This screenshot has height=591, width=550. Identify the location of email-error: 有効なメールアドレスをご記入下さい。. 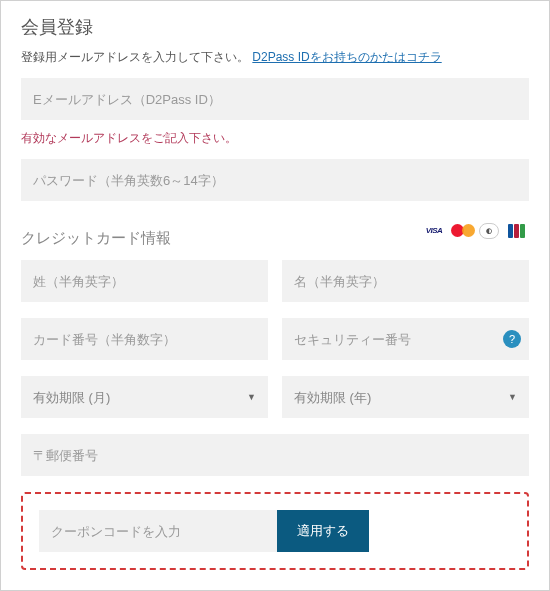
(275, 138).